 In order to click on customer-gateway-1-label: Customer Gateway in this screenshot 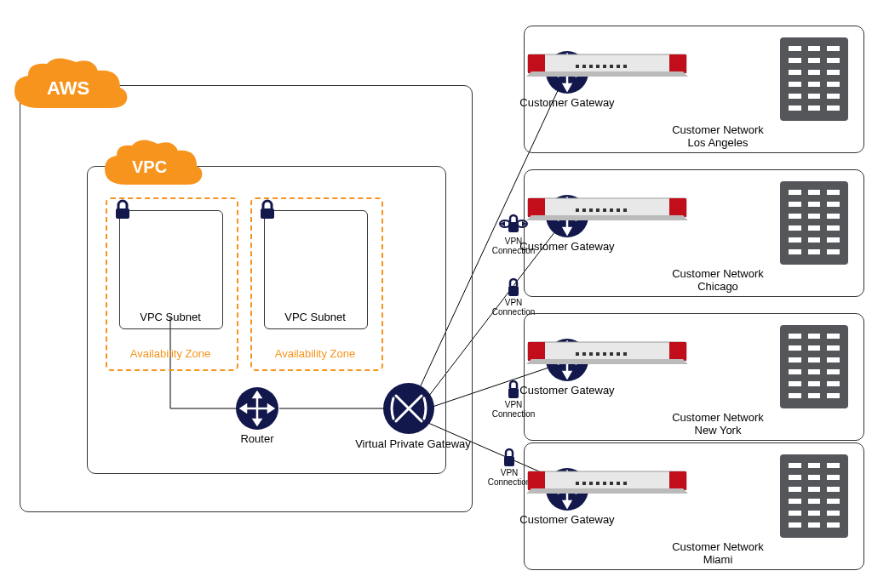, I will do `click(567, 102)`.